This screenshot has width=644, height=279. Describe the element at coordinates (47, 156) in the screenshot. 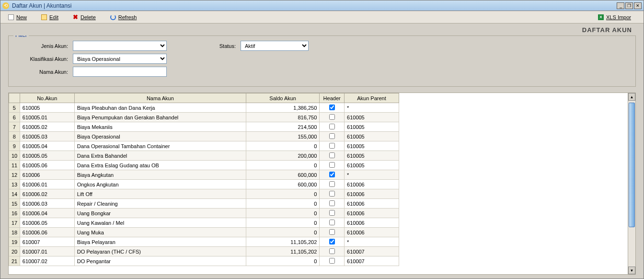

I see `cell-no-akun: 610005.05` at that location.